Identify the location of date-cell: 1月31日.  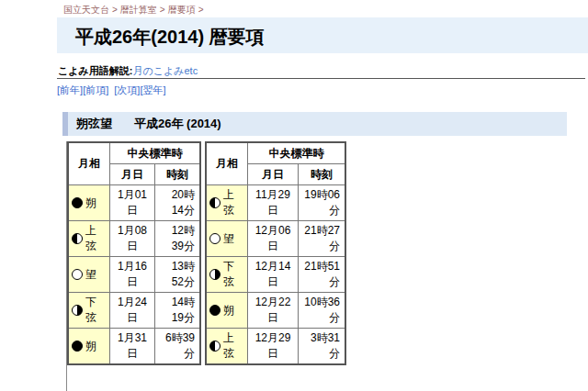
(132, 347).